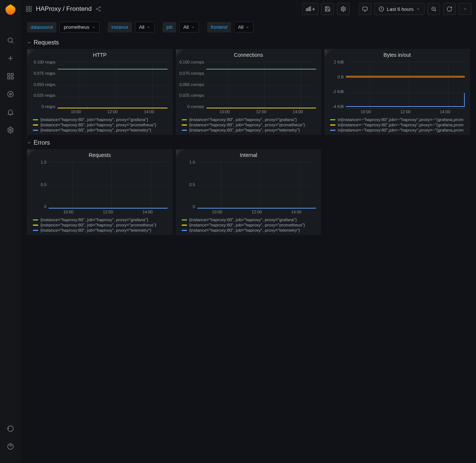 This screenshot has height=463, width=476. I want to click on add-panel-button: +, so click(310, 9).